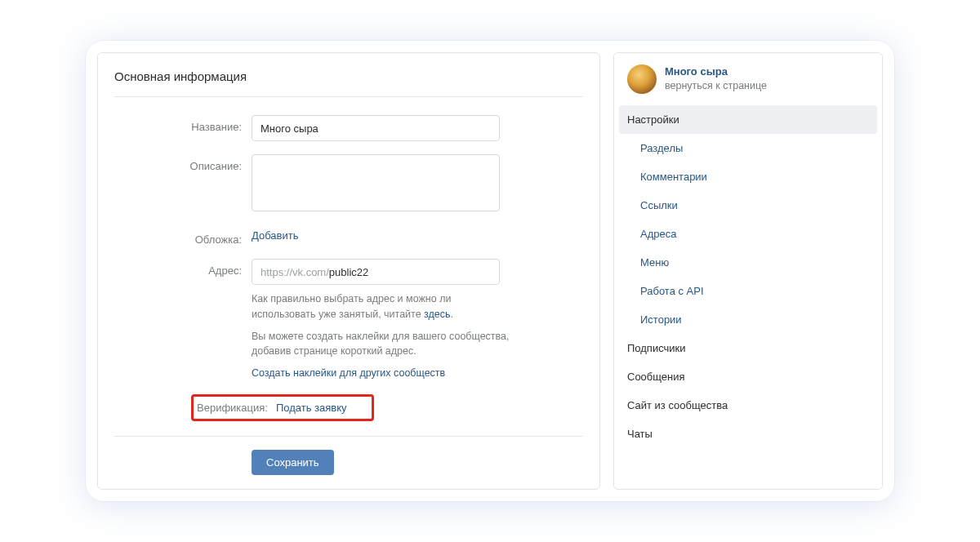  What do you see at coordinates (376, 183) in the screenshot?
I see `description-textarea` at bounding box center [376, 183].